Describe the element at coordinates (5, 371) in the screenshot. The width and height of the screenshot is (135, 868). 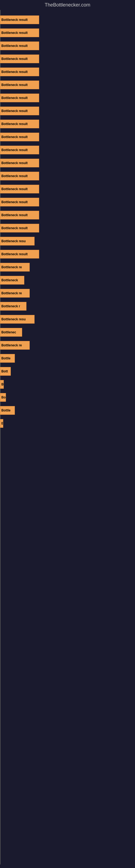
I see `bar-label: Bott` at that location.